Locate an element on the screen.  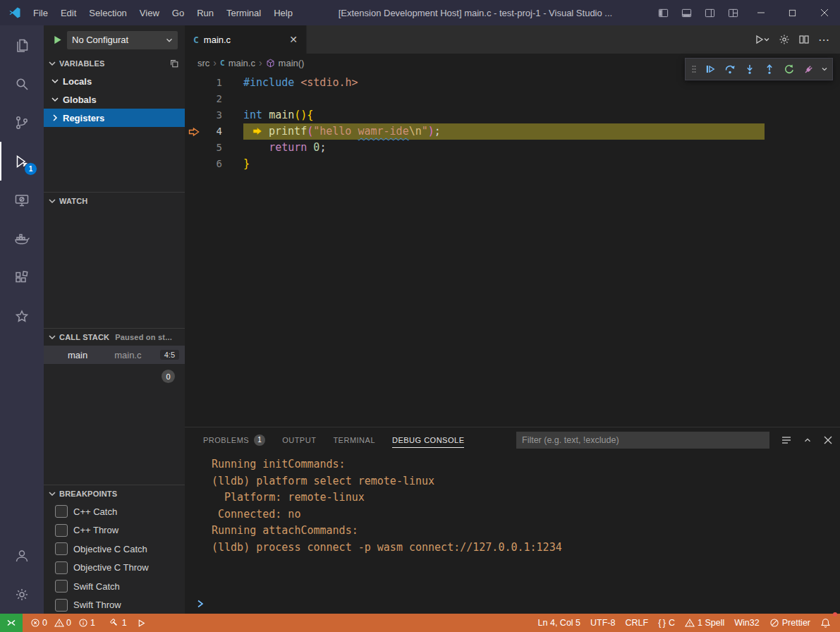
call-stack-header: CALL STACK Paused on st... is located at coordinates (114, 337).